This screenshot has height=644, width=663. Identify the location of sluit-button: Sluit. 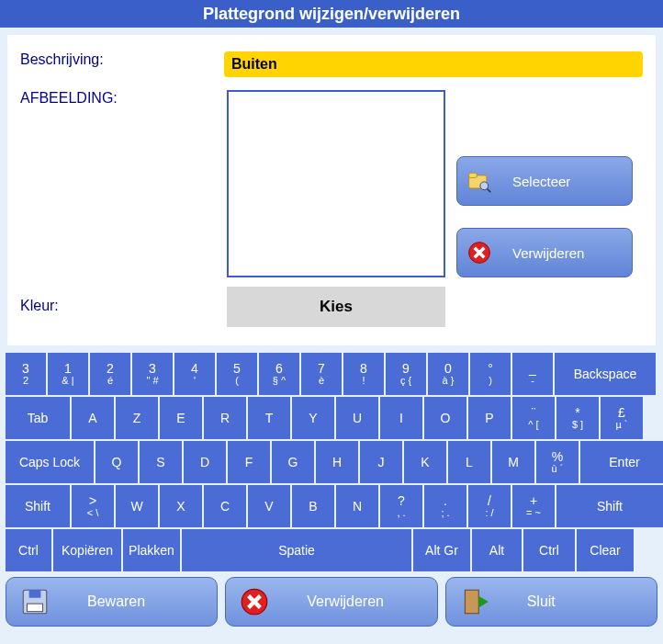
(551, 602).